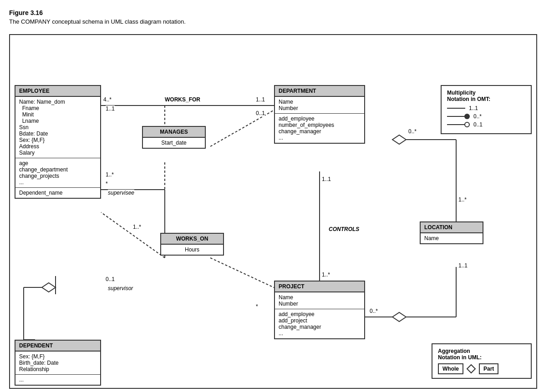  I want to click on notation-row-2: 0..*, so click(486, 116).